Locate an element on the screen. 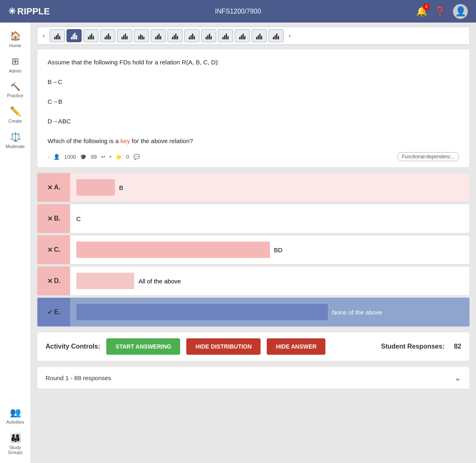 The image size is (476, 463). option-d-value: All of the above is located at coordinates (159, 281).